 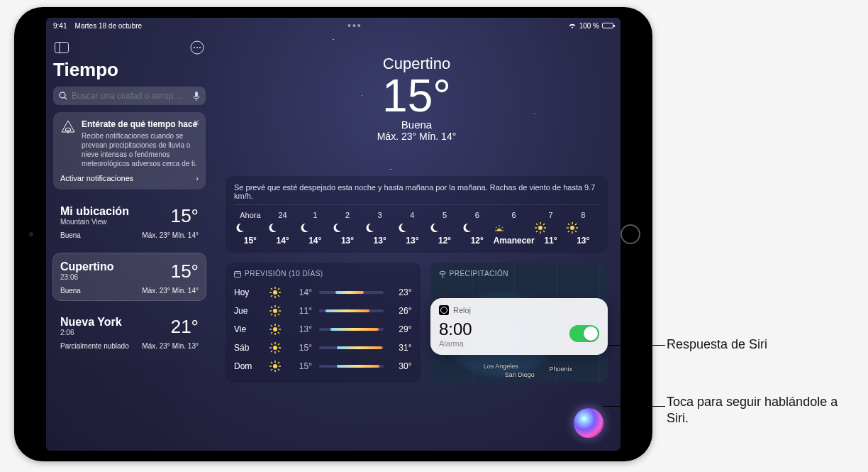 I want to click on map-label-phx: Phoenix, so click(x=560, y=369).